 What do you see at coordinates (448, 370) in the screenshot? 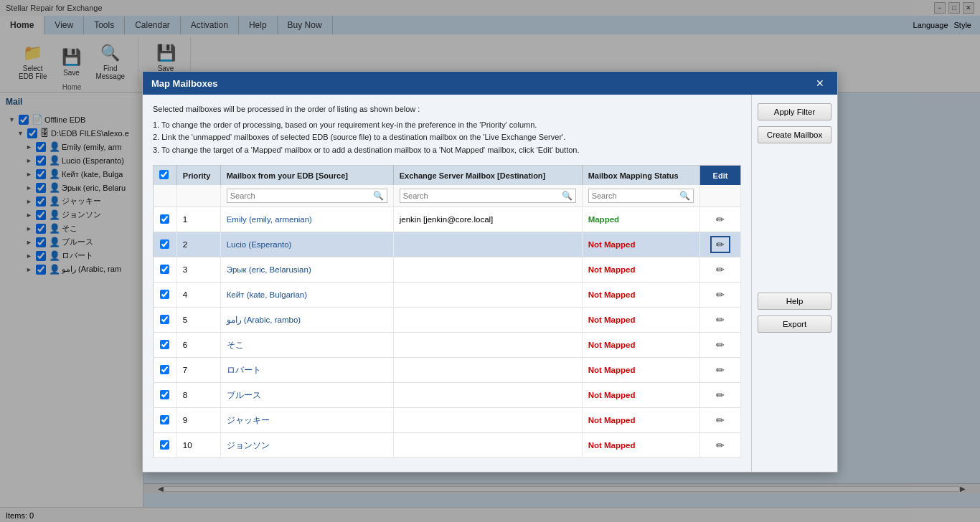
I see `table-row: 7 ロバート Not Mapped ✏` at bounding box center [448, 370].